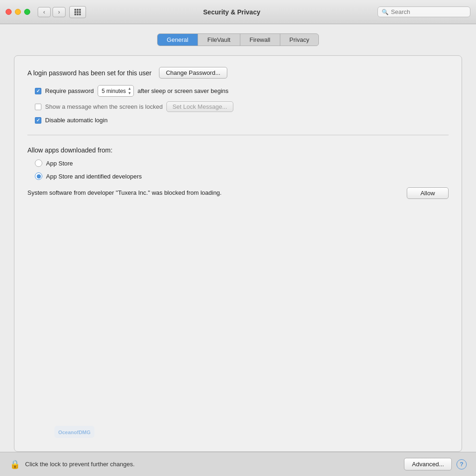 The image size is (476, 476). What do you see at coordinates (18, 12) in the screenshot?
I see `traffic-lights` at bounding box center [18, 12].